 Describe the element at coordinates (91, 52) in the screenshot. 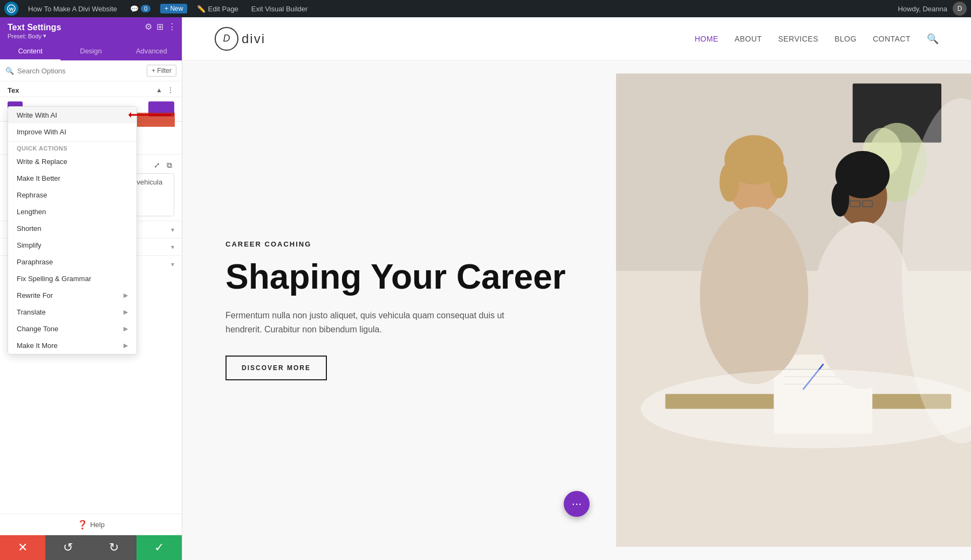

I see `tab-design: Design` at that location.